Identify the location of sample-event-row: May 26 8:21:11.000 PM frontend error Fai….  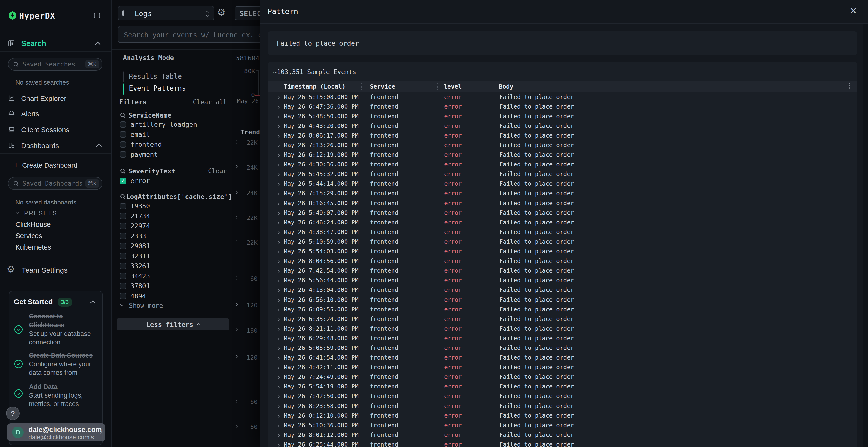
(562, 329).